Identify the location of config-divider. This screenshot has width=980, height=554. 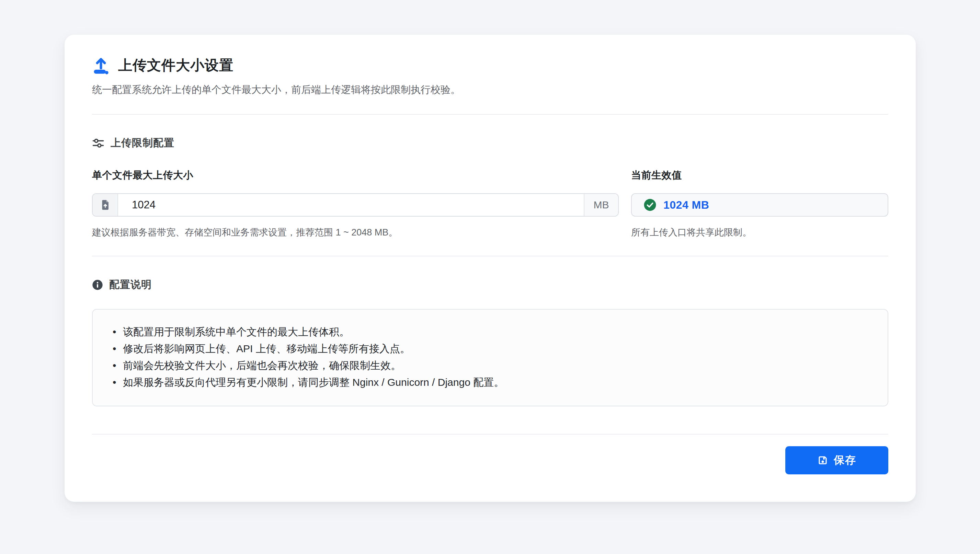
(490, 256).